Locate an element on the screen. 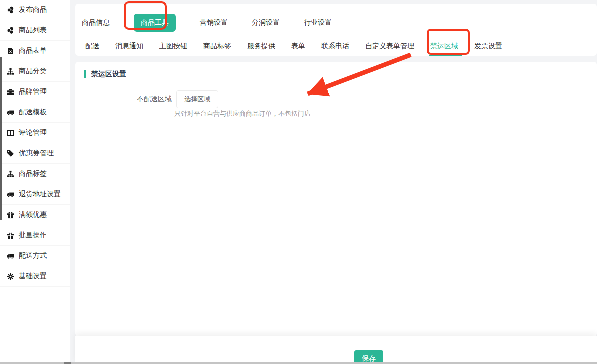 Image resolution: width=597 pixels, height=364 pixels. section-title: 禁运区设置 is located at coordinates (109, 74).